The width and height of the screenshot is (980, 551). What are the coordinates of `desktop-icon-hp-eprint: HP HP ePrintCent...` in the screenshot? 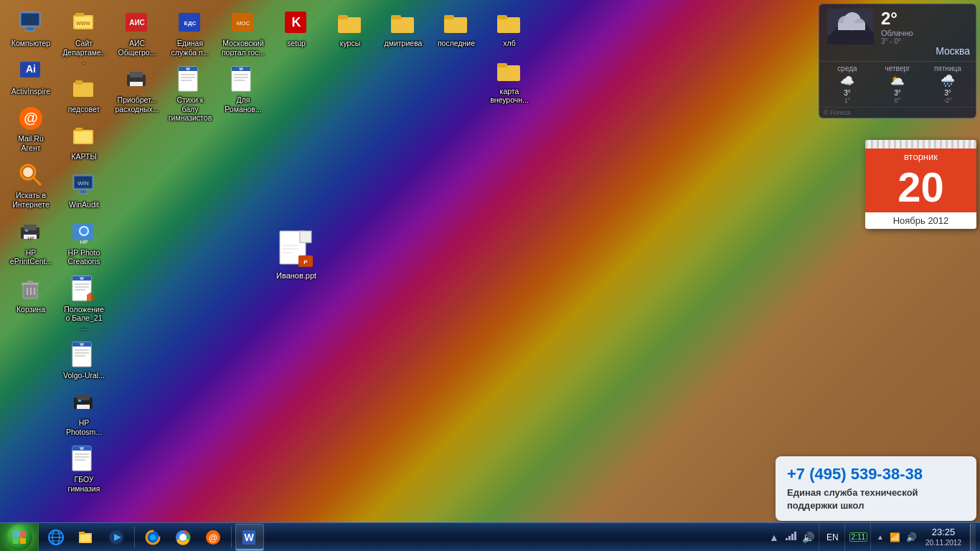 It's located at (31, 242).